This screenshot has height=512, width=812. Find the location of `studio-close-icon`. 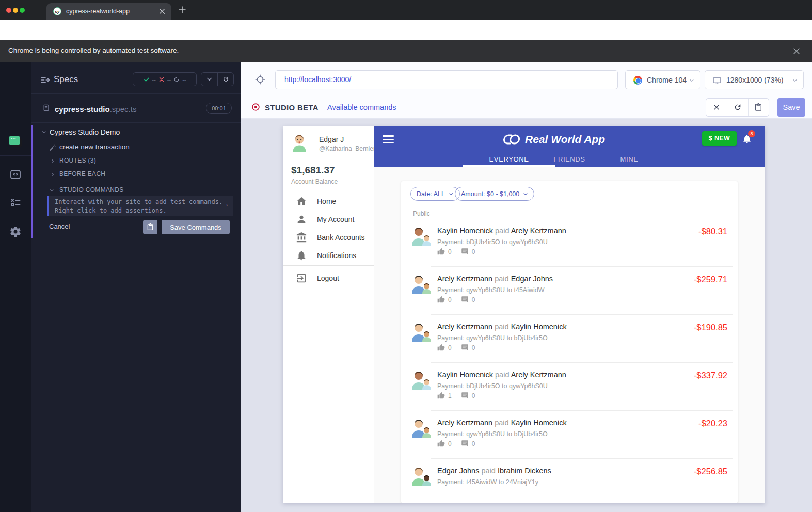

studio-close-icon is located at coordinates (717, 107).